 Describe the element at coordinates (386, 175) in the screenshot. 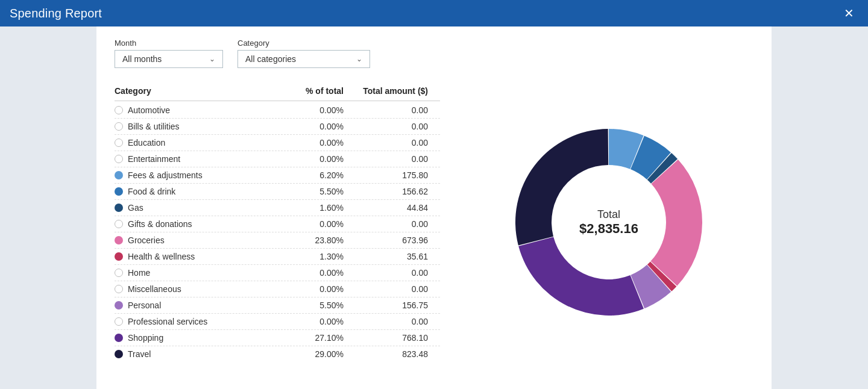

I see `amt-cell: 175.80` at that location.